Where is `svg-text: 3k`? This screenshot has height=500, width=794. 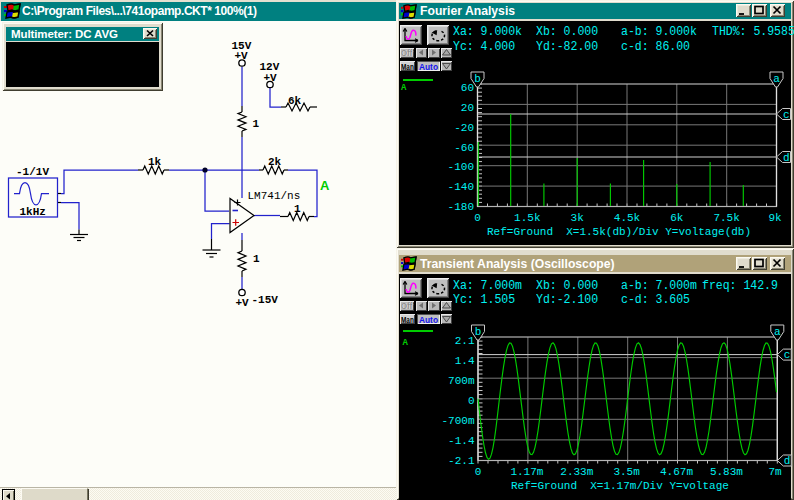
svg-text: 3k is located at coordinates (578, 218).